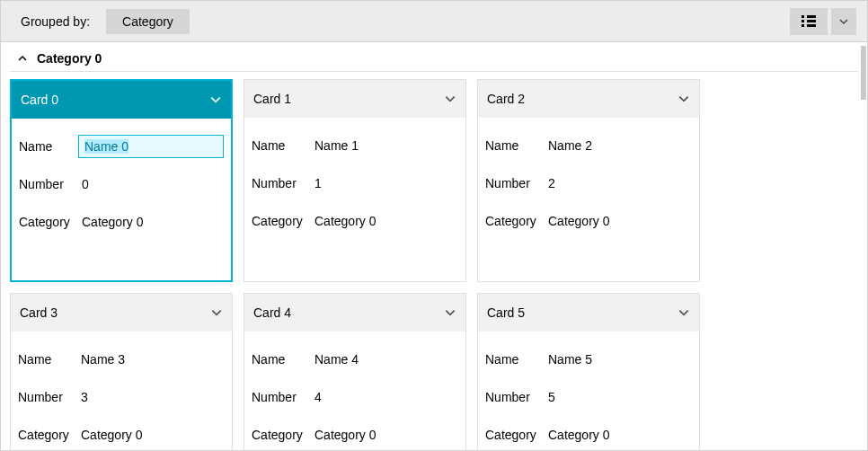 This screenshot has height=451, width=868. What do you see at coordinates (589, 181) in the screenshot?
I see `card: Card 2 Name Name 2 Number 2 Category Cat…` at bounding box center [589, 181].